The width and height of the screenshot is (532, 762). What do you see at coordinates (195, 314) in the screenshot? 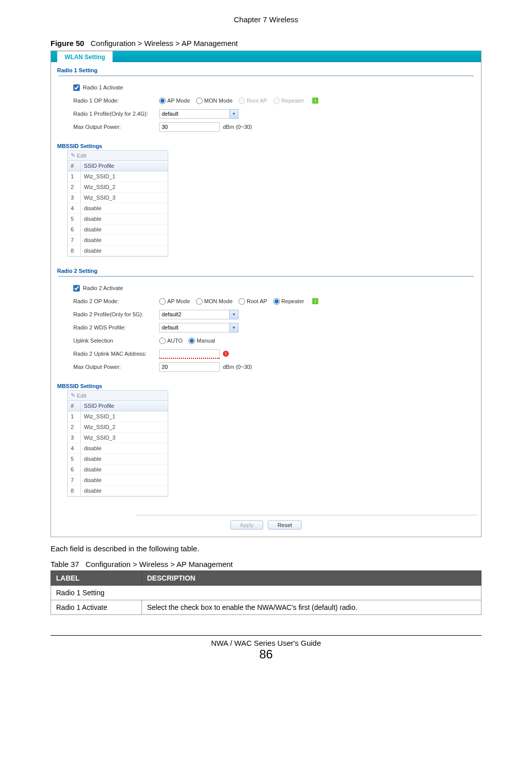
I see `radio2-profile-select` at bounding box center [195, 314].